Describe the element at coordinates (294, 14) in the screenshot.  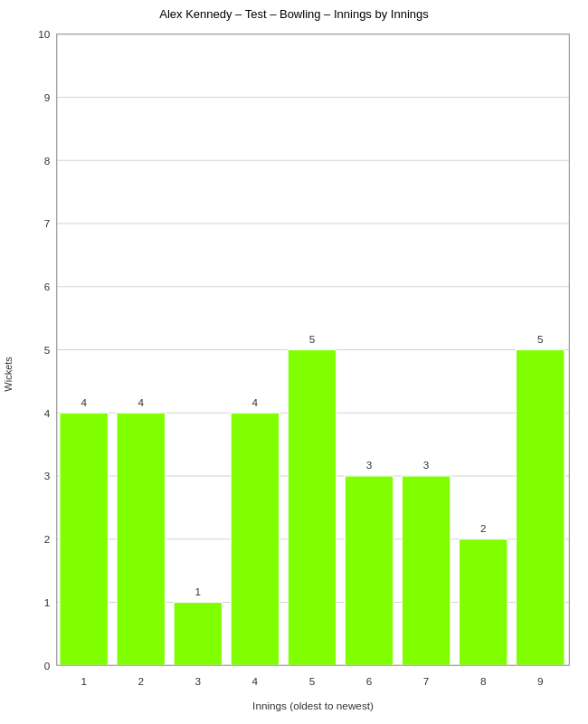
I see `chart-title: Alex Kennedy – Test – Bowling – Innings …` at that location.